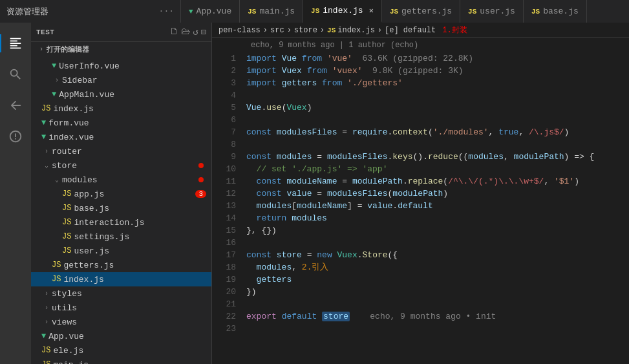  What do you see at coordinates (91, 12) in the screenshot?
I see `sidebar-header-bar: 资源管理器 ···` at bounding box center [91, 12].